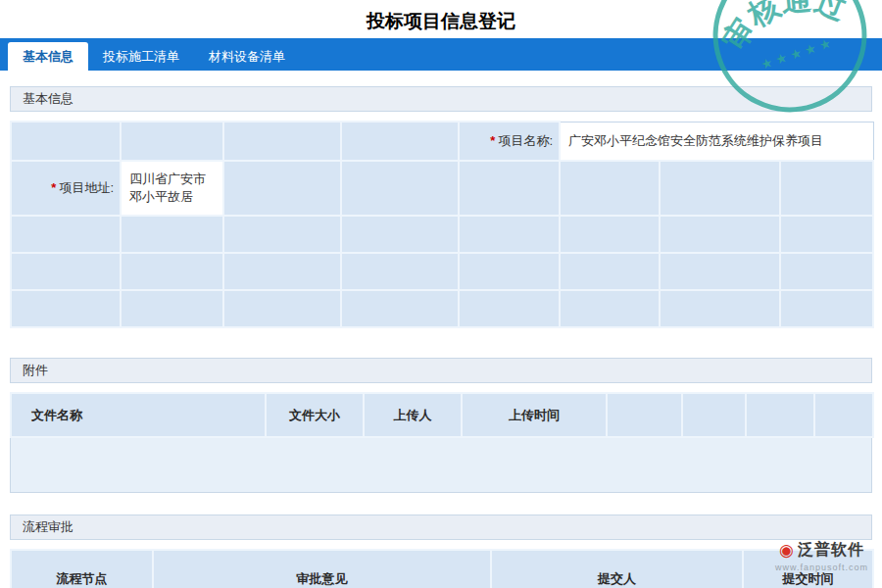 The width and height of the screenshot is (882, 588). What do you see at coordinates (172, 188) in the screenshot?
I see `project-address-value: 四川省广安市邓小平故居` at bounding box center [172, 188].